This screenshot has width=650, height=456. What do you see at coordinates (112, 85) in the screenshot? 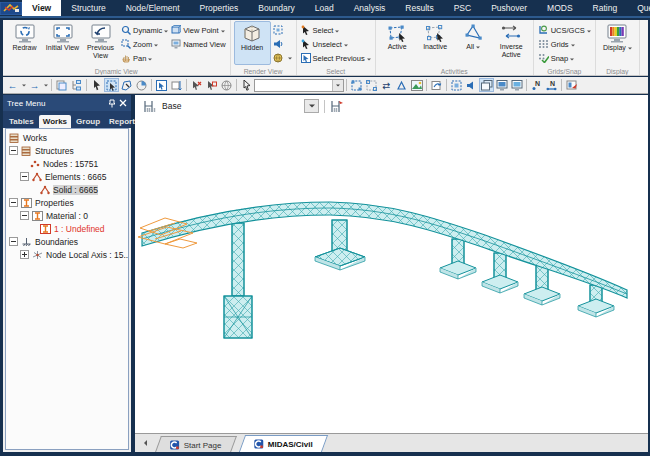
I see `select-window-button` at bounding box center [112, 85].